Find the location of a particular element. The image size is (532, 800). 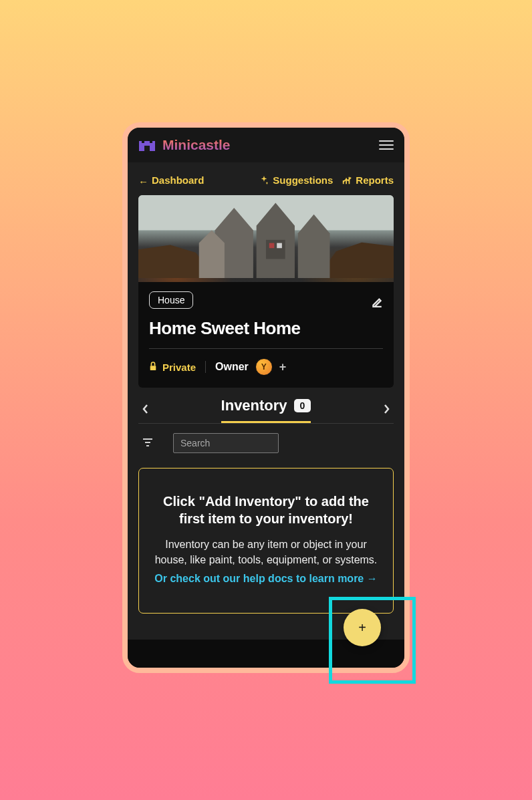

empty-heading: Click "Add Inventory" to add the first i… is located at coordinates (266, 510).